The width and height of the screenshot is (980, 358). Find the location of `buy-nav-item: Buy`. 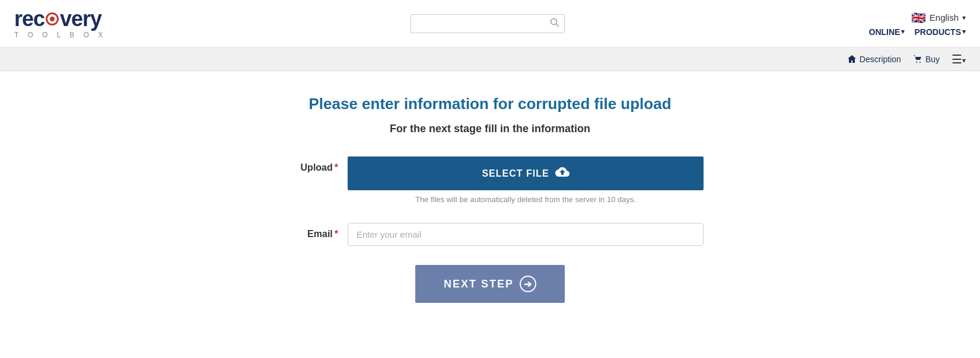

buy-nav-item: Buy is located at coordinates (927, 59).